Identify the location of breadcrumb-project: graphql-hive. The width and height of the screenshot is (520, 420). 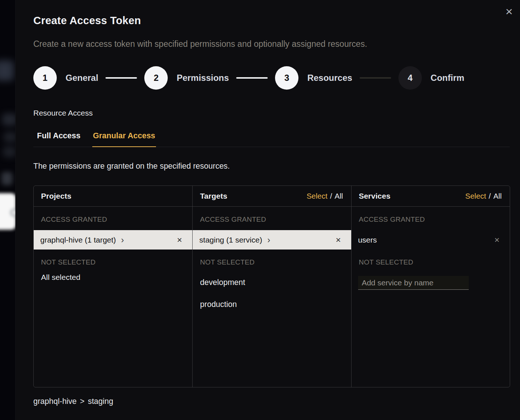
(55, 402).